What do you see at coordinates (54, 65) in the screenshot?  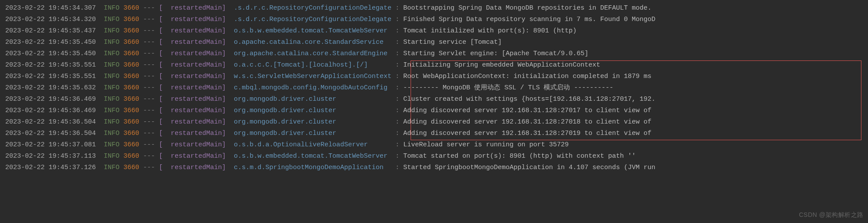 I see `log-ts: 2023-02-22 19:45:35.551` at bounding box center [54, 65].